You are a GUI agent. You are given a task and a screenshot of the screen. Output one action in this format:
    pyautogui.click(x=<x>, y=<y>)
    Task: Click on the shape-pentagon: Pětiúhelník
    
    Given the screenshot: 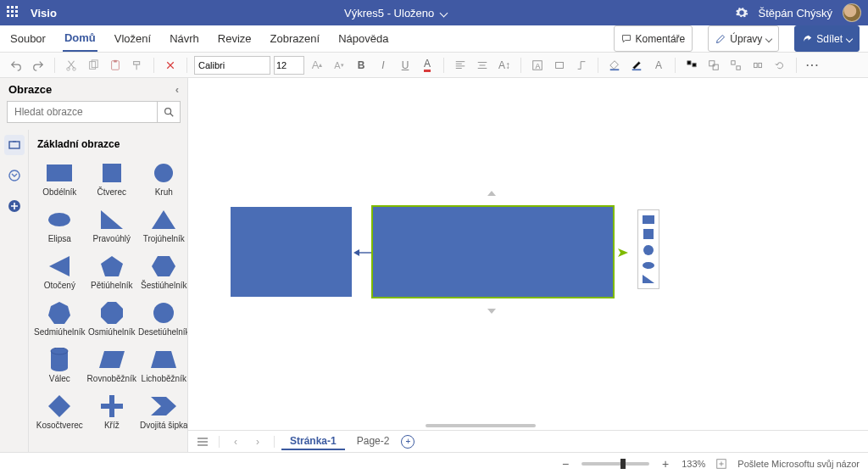 What is the action you would take?
    pyautogui.click(x=112, y=273)
    